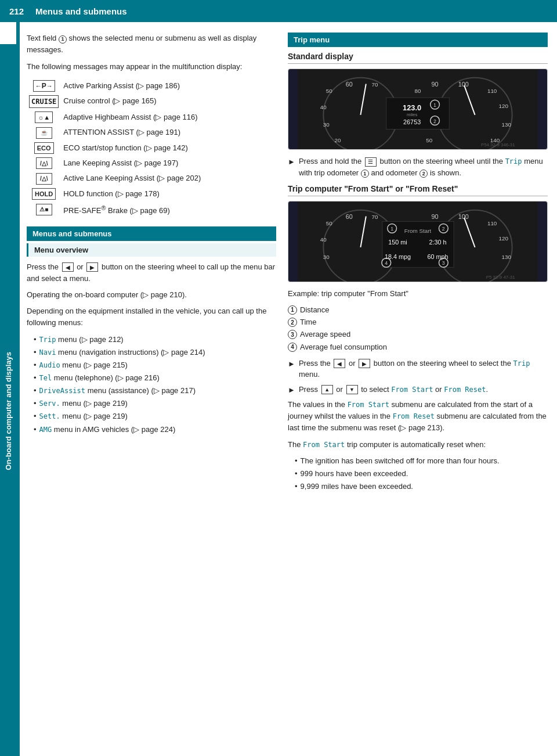 Image resolution: width=557 pixels, height=756 pixels. Describe the element at coordinates (44, 210) in the screenshot. I see `symbol-cell: ⚠■` at that location.